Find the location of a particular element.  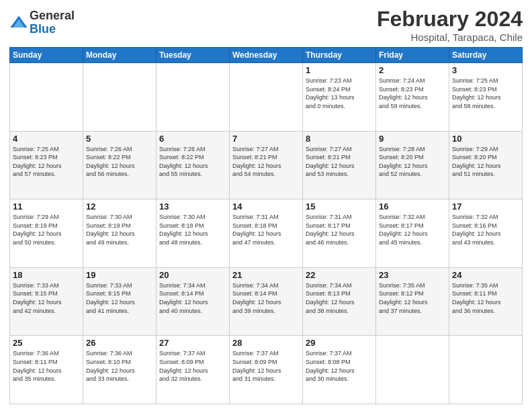

calendar-cell: 13Sunrise: 7:30 AM Sunset: 8:18 PM Dayli… is located at coordinates (193, 234).